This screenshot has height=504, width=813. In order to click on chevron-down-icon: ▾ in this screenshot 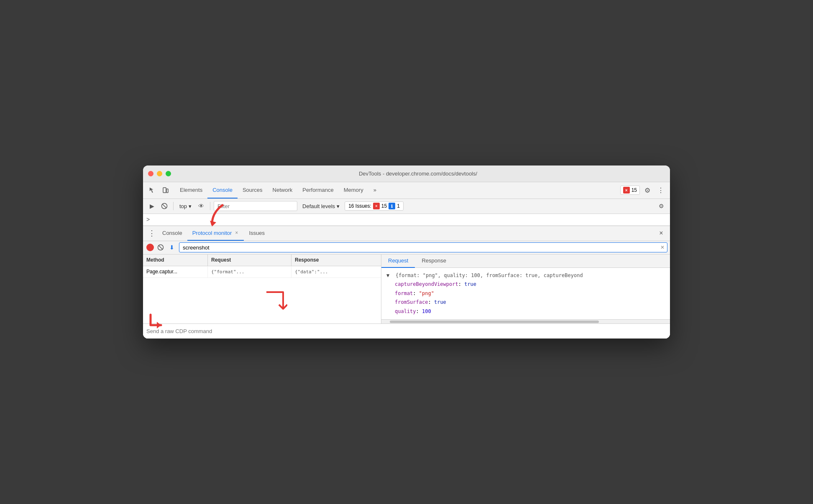, I will do `click(190, 206)`.